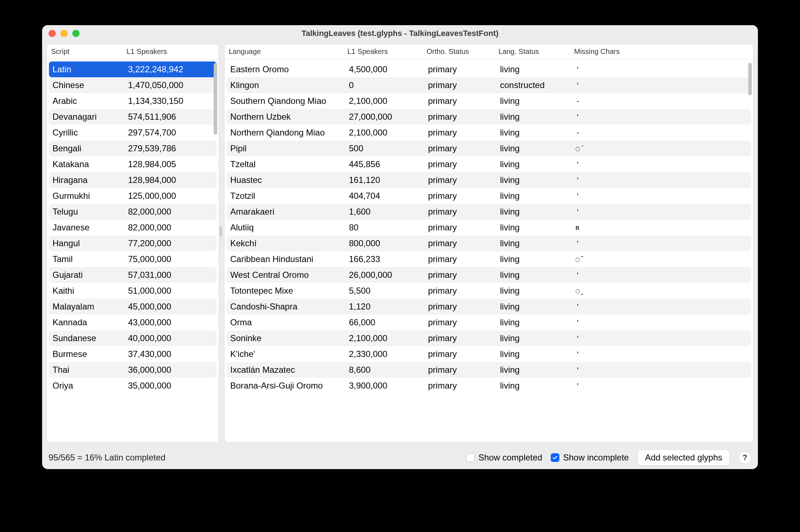  What do you see at coordinates (90, 180) in the screenshot?
I see `cell-script: Hiragana` at bounding box center [90, 180].